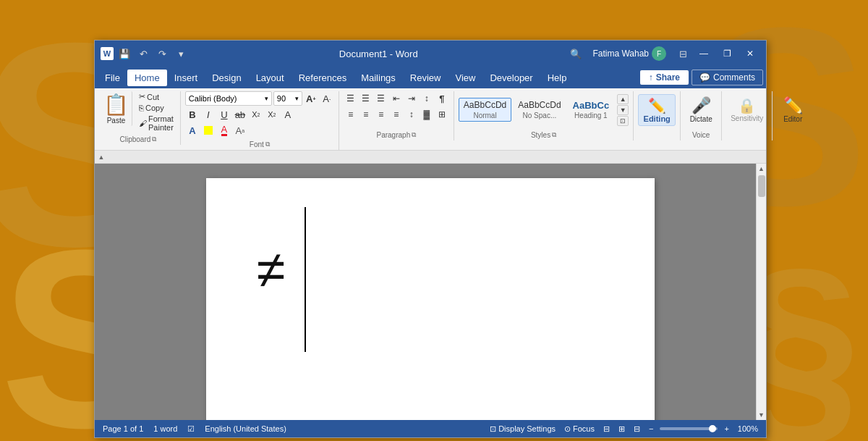 This screenshot has height=441, width=868. I want to click on menu-references: References, so click(323, 78).